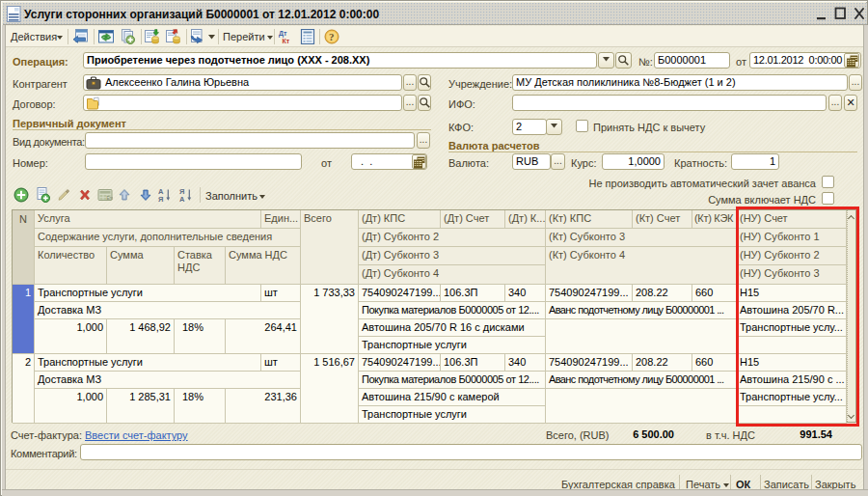 This screenshot has height=496, width=868. I want to click on svg-text: А, so click(182, 199).